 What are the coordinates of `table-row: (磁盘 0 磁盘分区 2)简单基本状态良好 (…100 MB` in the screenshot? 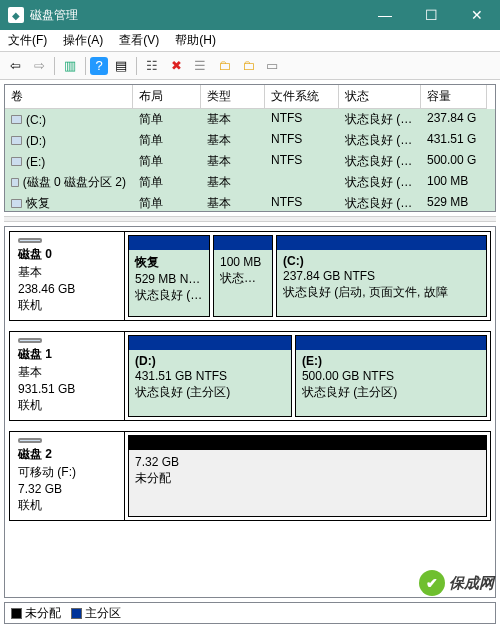 It's located at (250, 182).